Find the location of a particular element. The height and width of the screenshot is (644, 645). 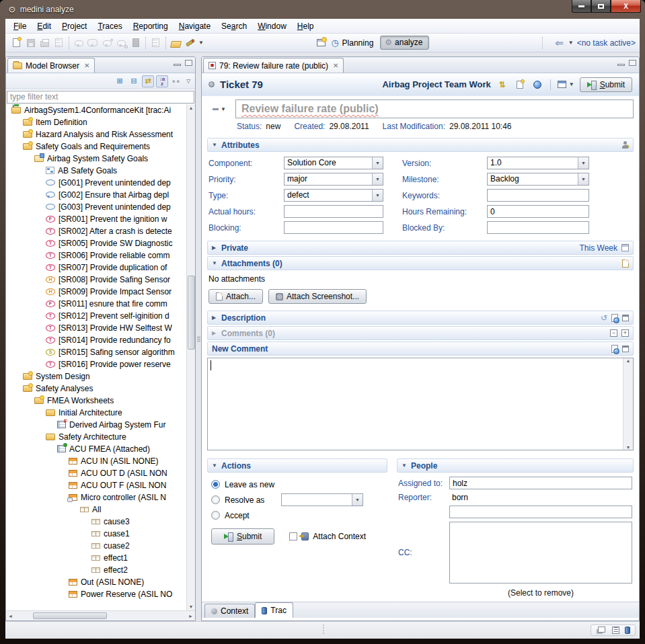

tree-item: ACU FMEA (Attached) is located at coordinates (96, 449).